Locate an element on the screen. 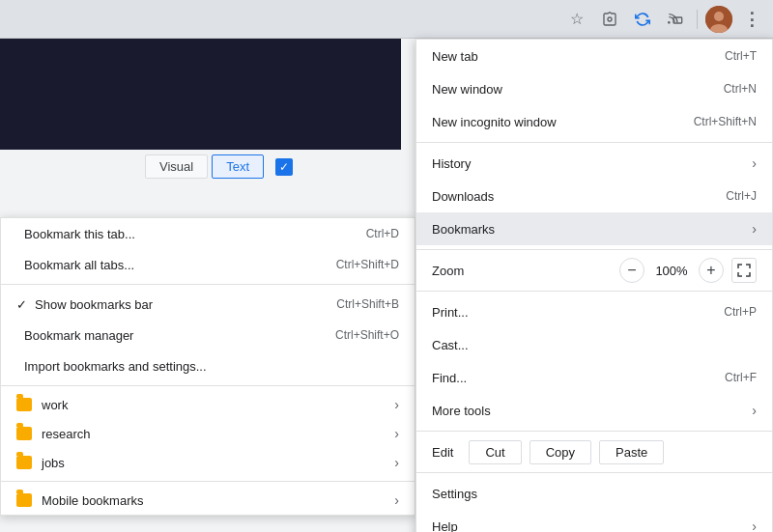 This screenshot has height=532, width=773. dark-header-bg is located at coordinates (201, 95).